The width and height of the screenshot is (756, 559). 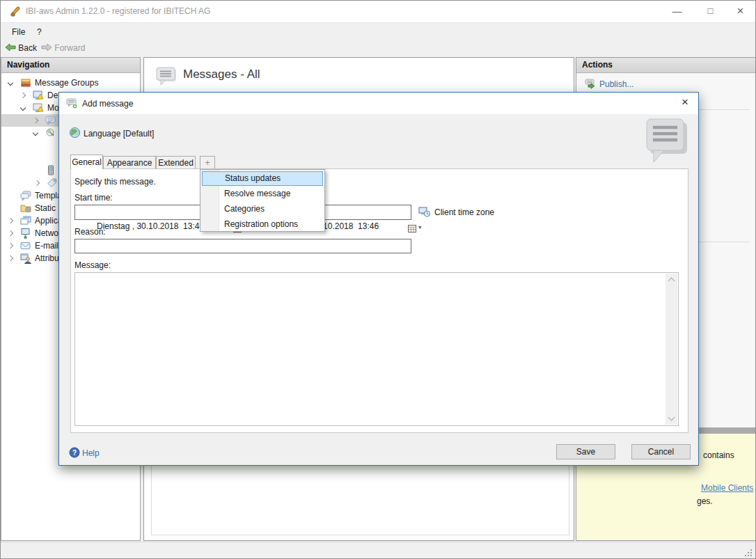 What do you see at coordinates (26, 208) in the screenshot?
I see `static-messages-icon` at bounding box center [26, 208].